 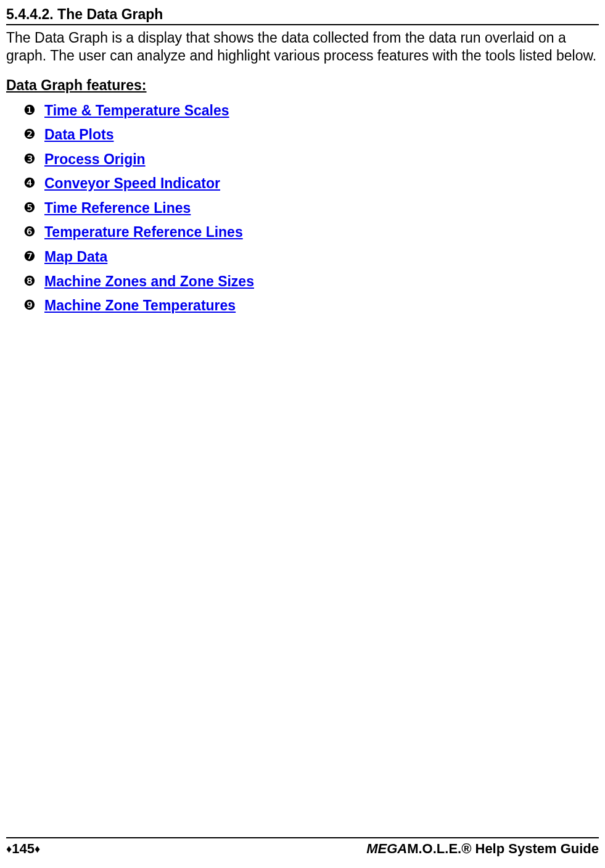 What do you see at coordinates (311, 184) in the screenshot?
I see `feature-item: ❹ Conveyor Speed Indicator` at bounding box center [311, 184].